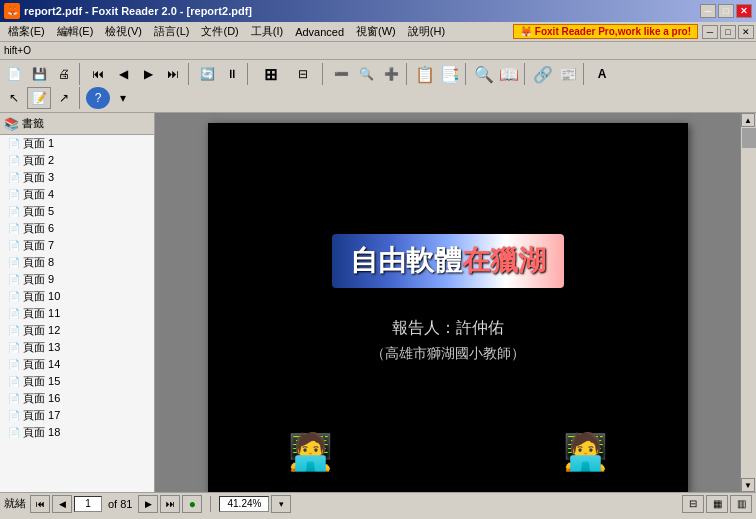 Image resolution: width=756 pixels, height=519 pixels. Describe the element at coordinates (717, 504) in the screenshot. I see `status-icon-2: ▦` at that location.